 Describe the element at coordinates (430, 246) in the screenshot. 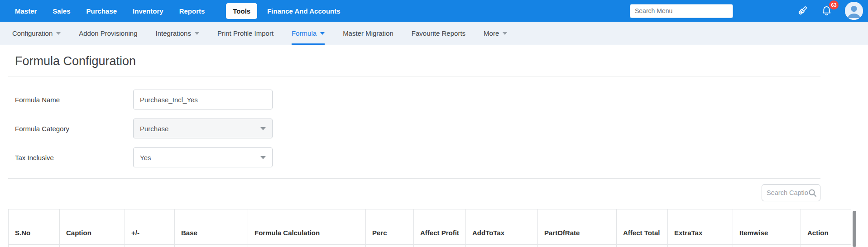

I see `table-empty-row` at that location.